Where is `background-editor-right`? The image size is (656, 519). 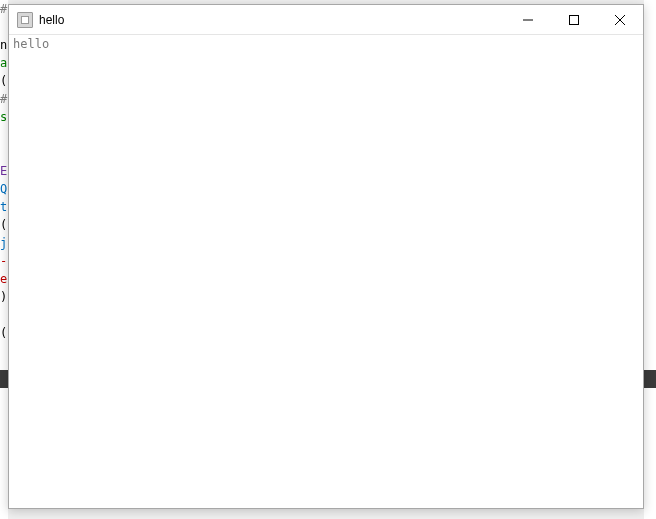 background-editor-right is located at coordinates (650, 260).